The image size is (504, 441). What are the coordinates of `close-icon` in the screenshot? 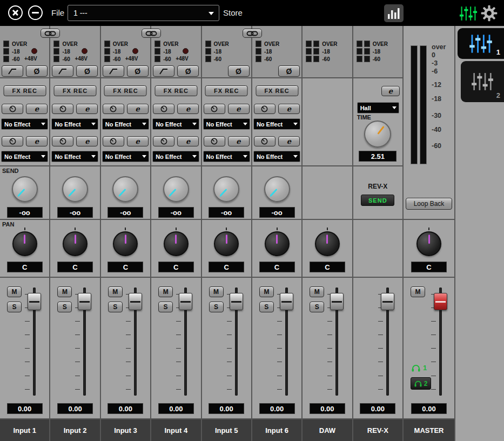 It's located at (15, 13).